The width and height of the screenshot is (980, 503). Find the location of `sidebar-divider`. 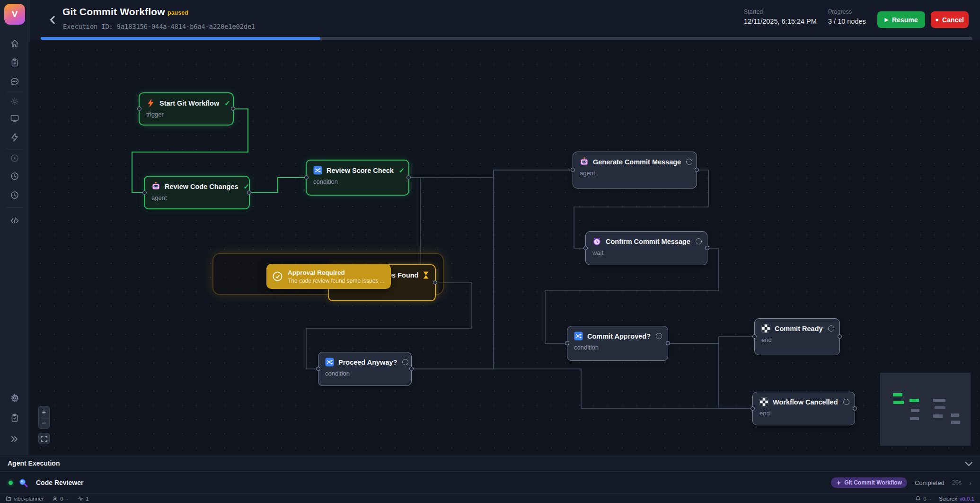

sidebar-divider is located at coordinates (15, 148).